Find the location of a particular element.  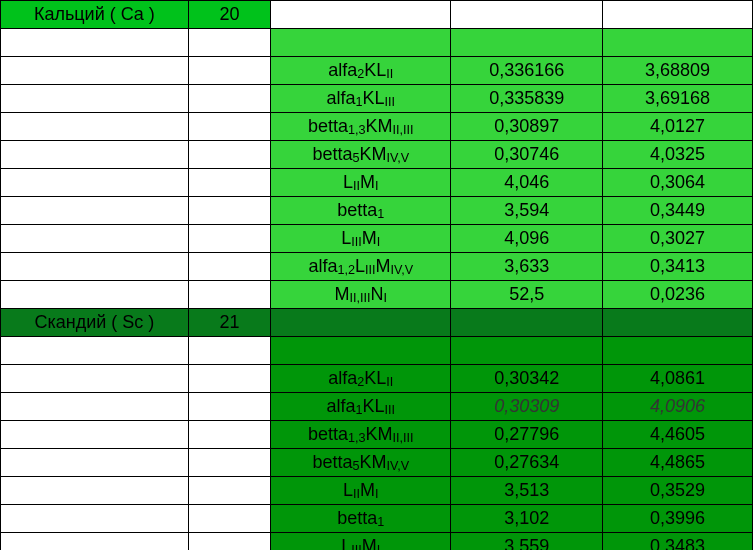

value-2: 0,3027 is located at coordinates (678, 239).